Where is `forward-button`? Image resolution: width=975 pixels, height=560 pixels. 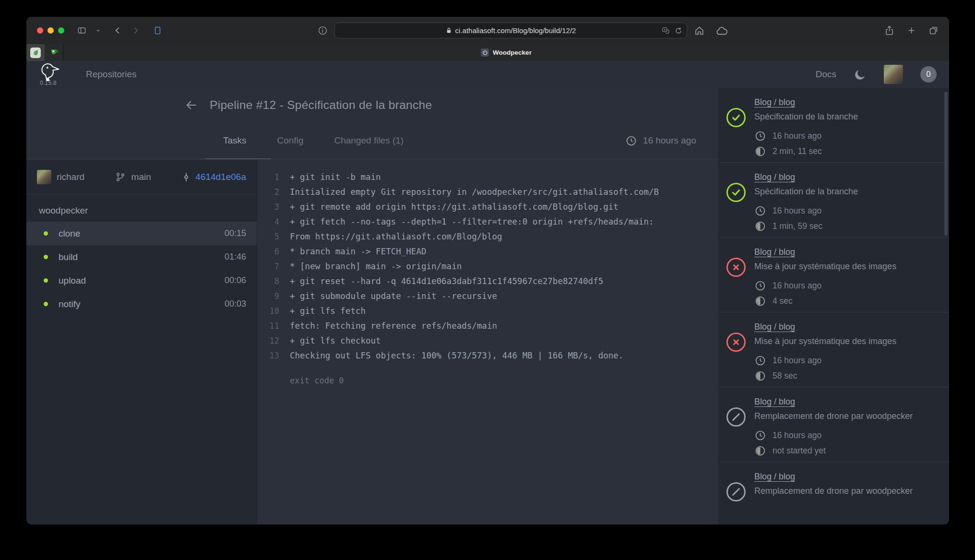
forward-button is located at coordinates (135, 31).